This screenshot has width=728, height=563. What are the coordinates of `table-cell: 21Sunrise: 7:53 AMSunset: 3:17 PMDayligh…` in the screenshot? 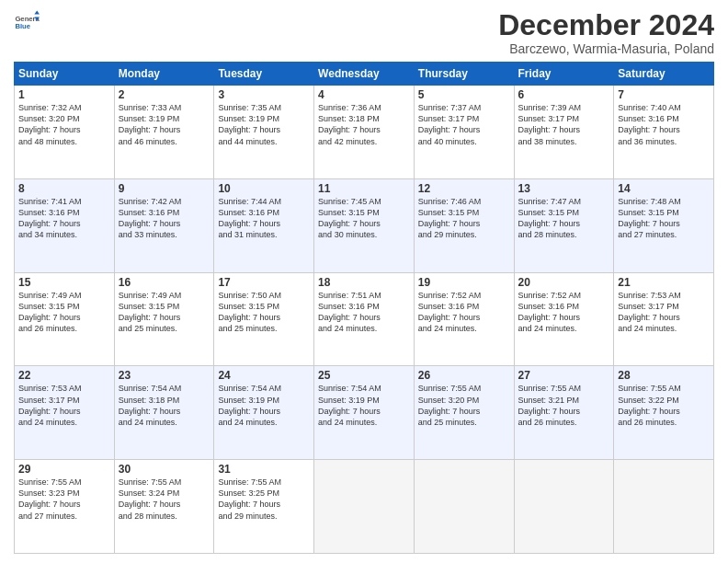 It's located at (664, 319).